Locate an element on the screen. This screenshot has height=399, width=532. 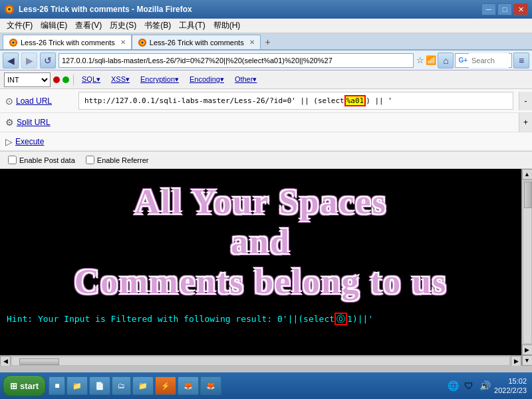
execute-row: ▷ Execute is located at coordinates (266, 142).